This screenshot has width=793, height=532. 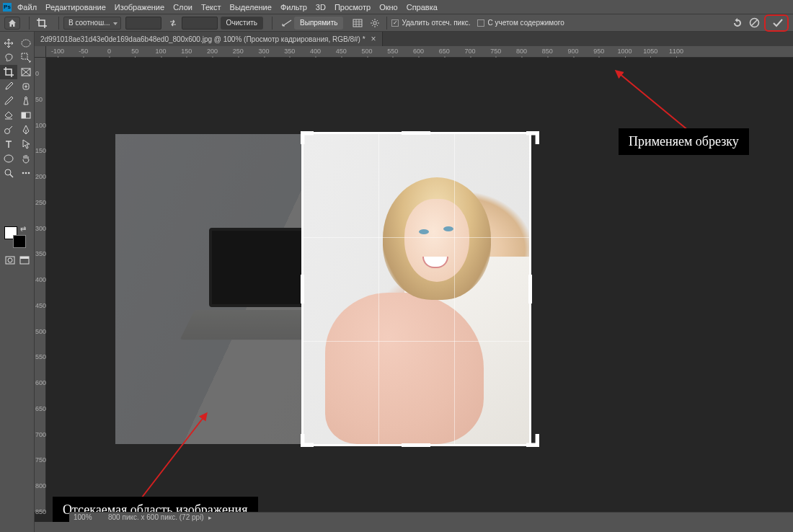 What do you see at coordinates (9, 101) in the screenshot?
I see `brush-tool` at bounding box center [9, 101].